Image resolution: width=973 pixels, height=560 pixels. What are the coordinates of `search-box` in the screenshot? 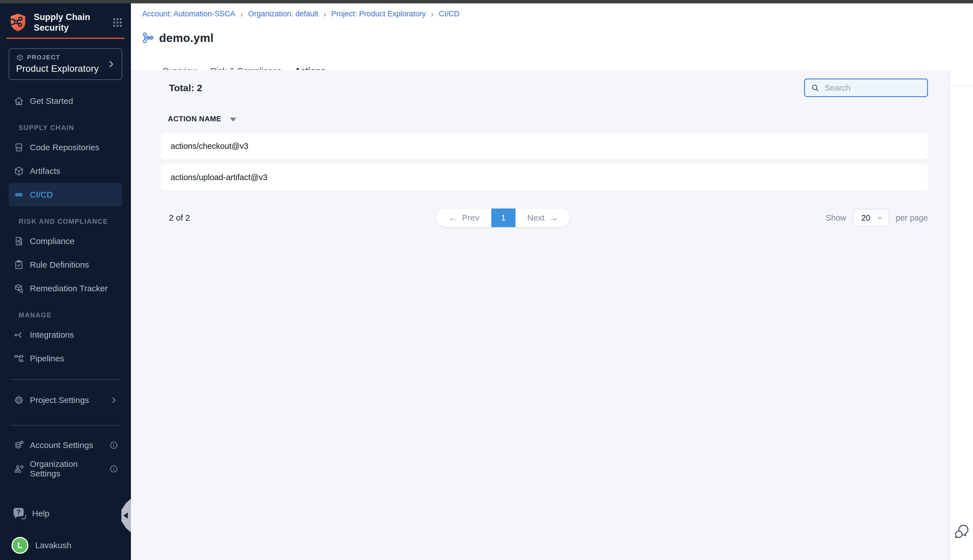 It's located at (866, 88).